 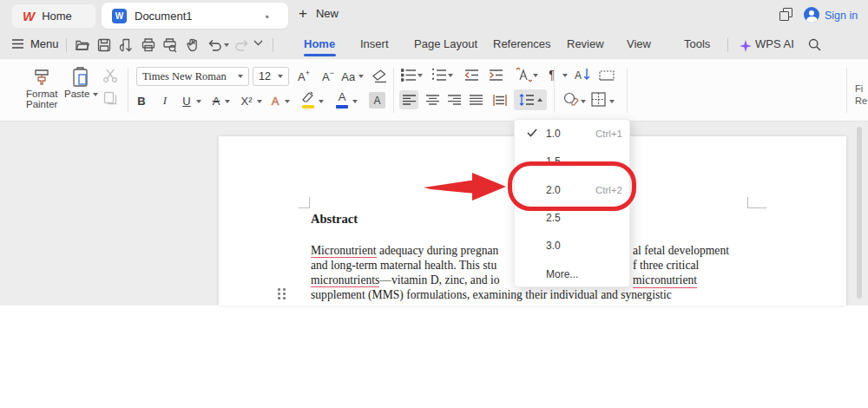 I want to click on line-spacing-button, so click(x=530, y=100).